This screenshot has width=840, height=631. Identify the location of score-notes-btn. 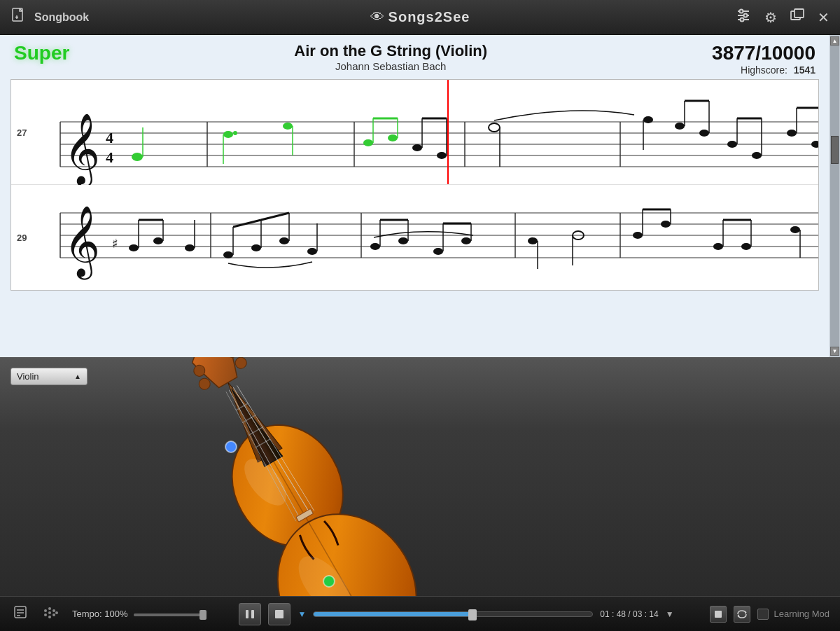
(20, 613).